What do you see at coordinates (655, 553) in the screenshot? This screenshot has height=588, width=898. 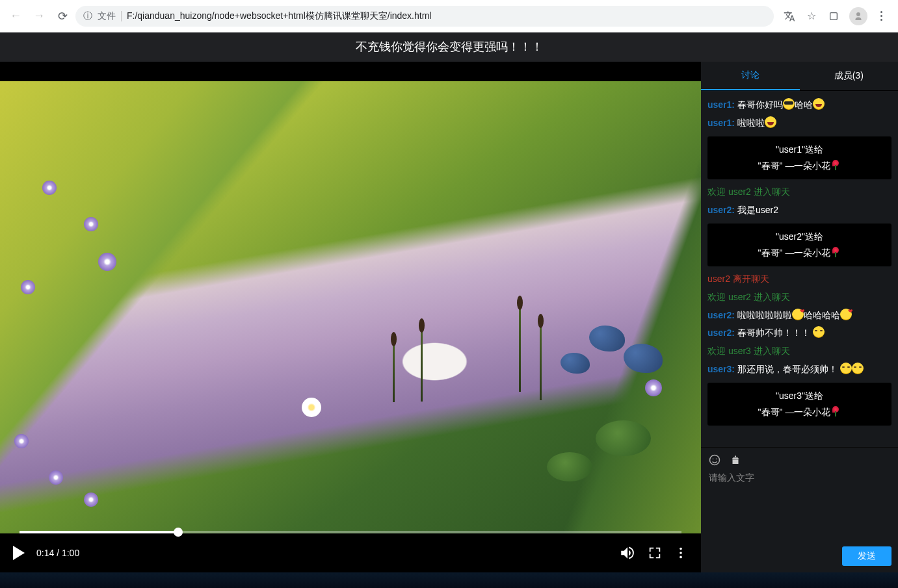 I see `fullscreen-button` at bounding box center [655, 553].